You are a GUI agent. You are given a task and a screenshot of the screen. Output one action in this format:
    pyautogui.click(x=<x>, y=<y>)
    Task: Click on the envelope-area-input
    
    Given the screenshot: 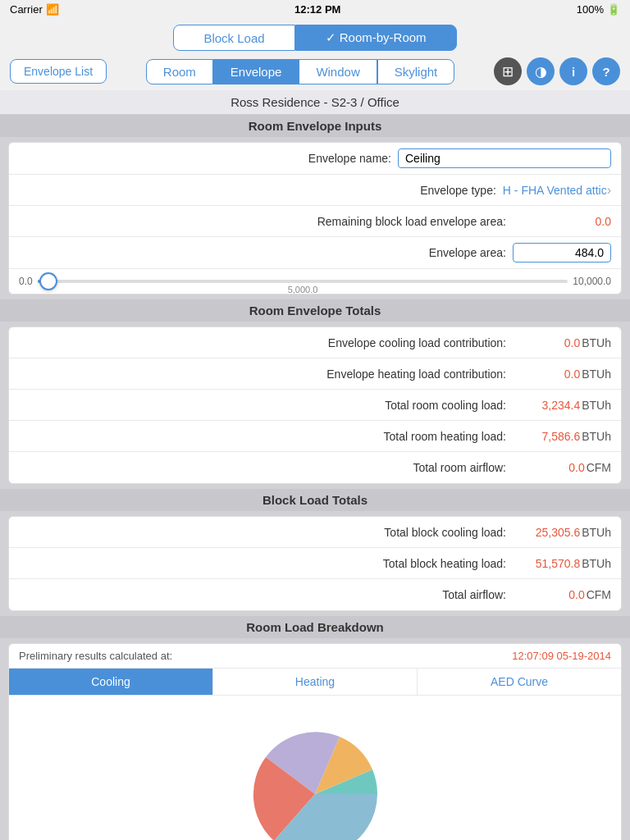 What is the action you would take?
    pyautogui.click(x=562, y=253)
    